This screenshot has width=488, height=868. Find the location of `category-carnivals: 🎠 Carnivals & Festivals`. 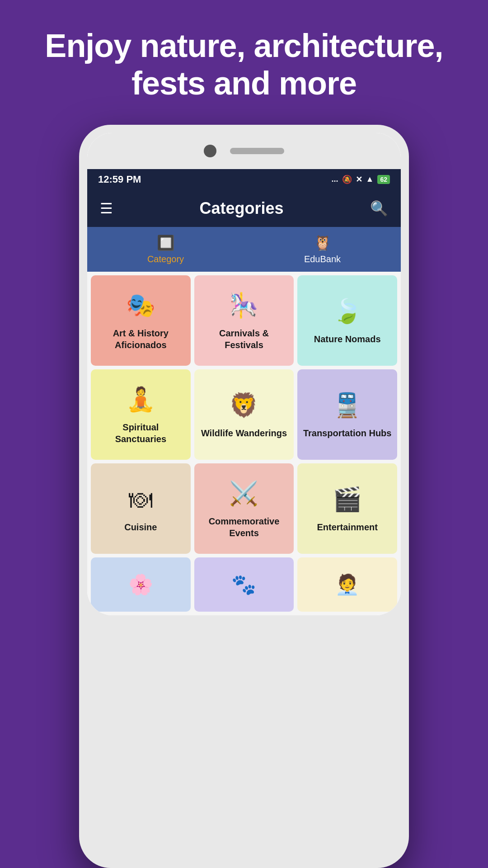

category-carnivals: 🎠 Carnivals & Festivals is located at coordinates (244, 321).